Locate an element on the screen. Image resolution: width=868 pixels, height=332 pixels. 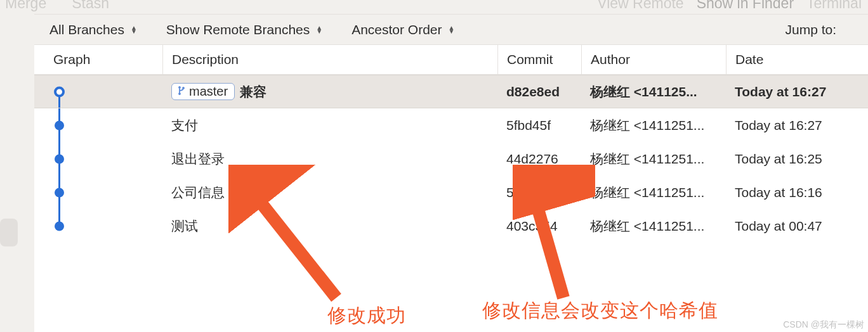
filter-bar: All Branches ▲▼ Show Remote Branches ▲▼ … is located at coordinates (451, 29).